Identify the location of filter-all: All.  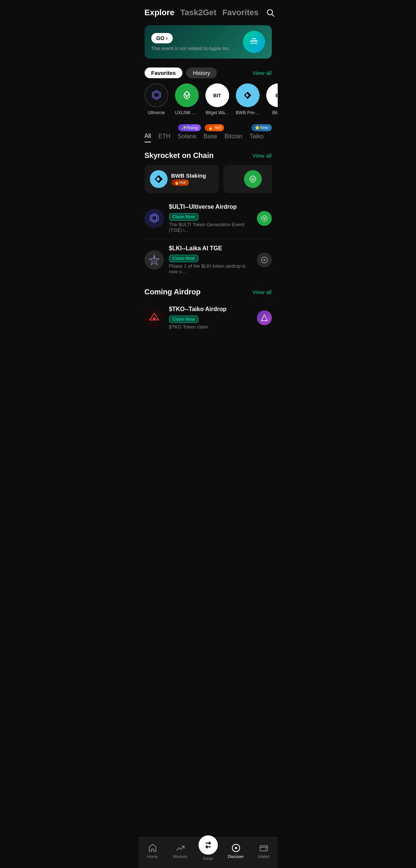
(148, 138).